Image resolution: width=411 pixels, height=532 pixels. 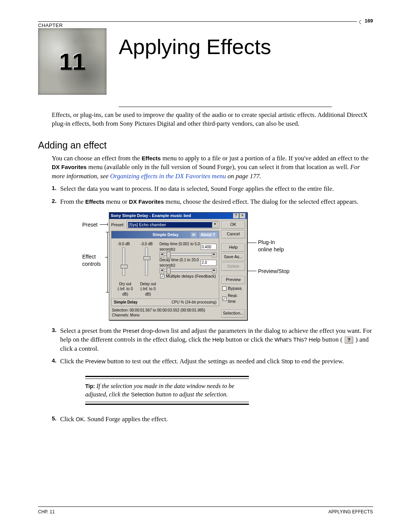 I want to click on text: menu (available only in the full version…, so click(x=218, y=167).